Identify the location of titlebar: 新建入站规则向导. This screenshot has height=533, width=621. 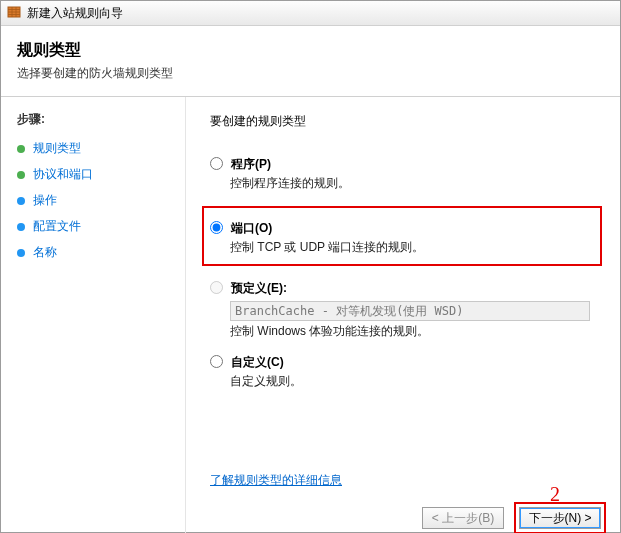
(310, 14).